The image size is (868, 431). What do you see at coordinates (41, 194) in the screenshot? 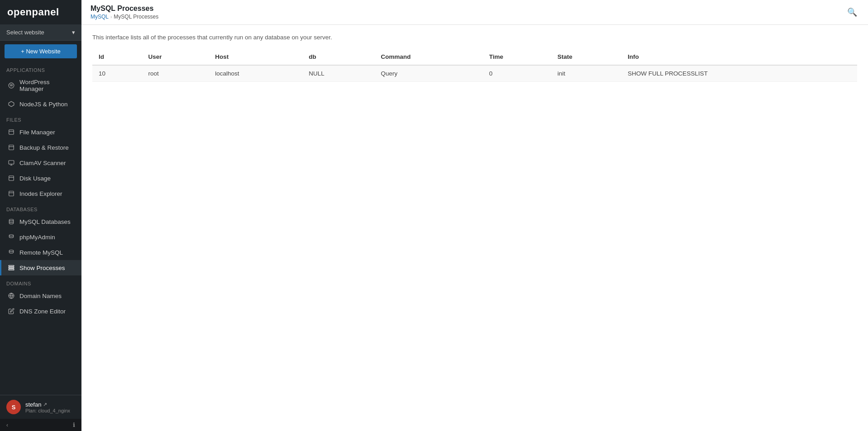
I see `sidebar-item-inodes-explorer: Inodes Explorer` at bounding box center [41, 194].